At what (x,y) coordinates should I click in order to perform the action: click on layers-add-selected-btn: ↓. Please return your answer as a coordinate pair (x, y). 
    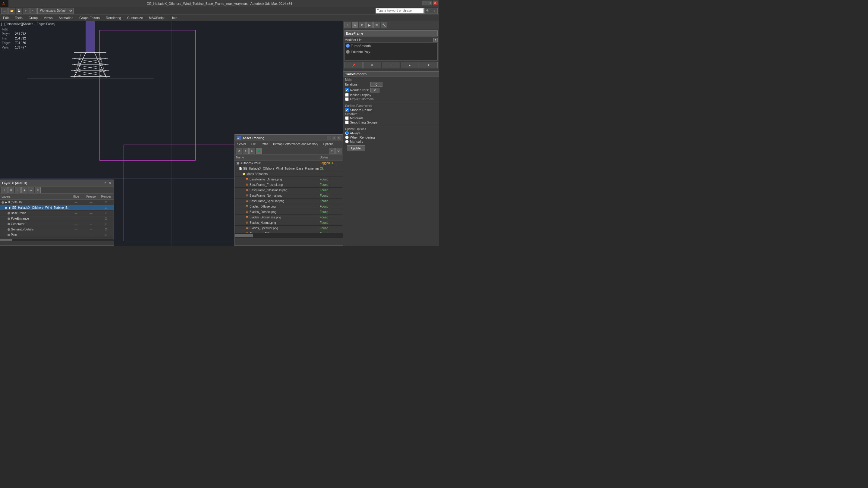
    Looking at the image, I should click on (18, 190).